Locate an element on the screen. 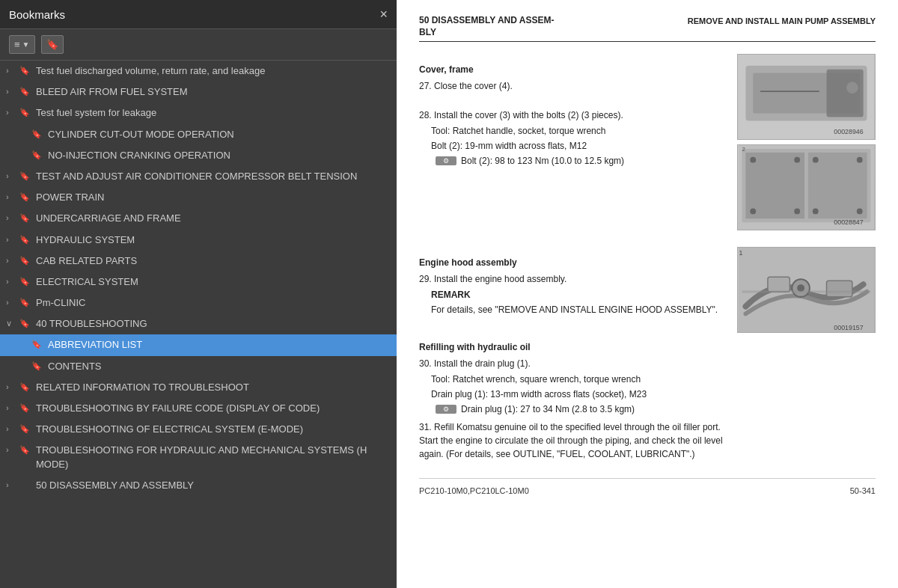  step28-tool: Tool: Ratchet handle, socket, torque wre… is located at coordinates (572, 131).